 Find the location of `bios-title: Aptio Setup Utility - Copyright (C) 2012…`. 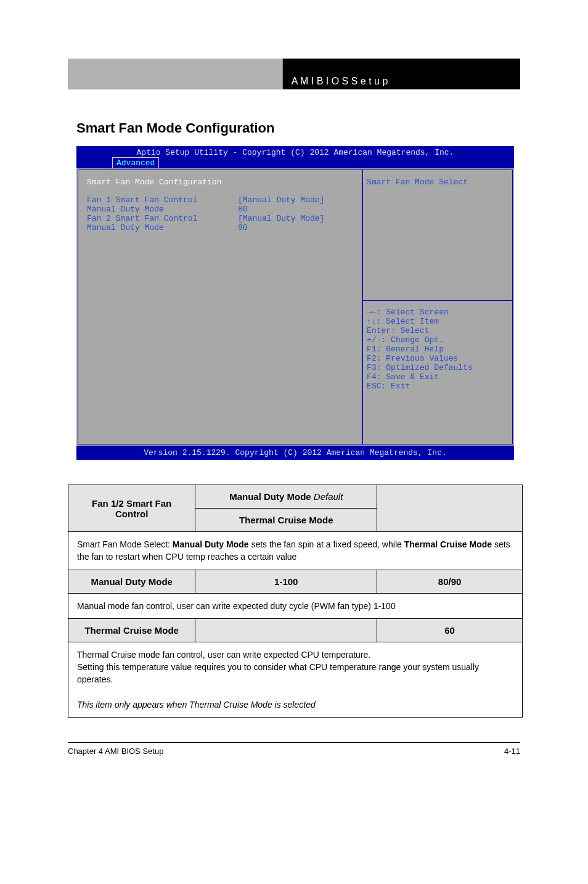

bios-title: Aptio Setup Utility - Copyright (C) 2012… is located at coordinates (295, 152).